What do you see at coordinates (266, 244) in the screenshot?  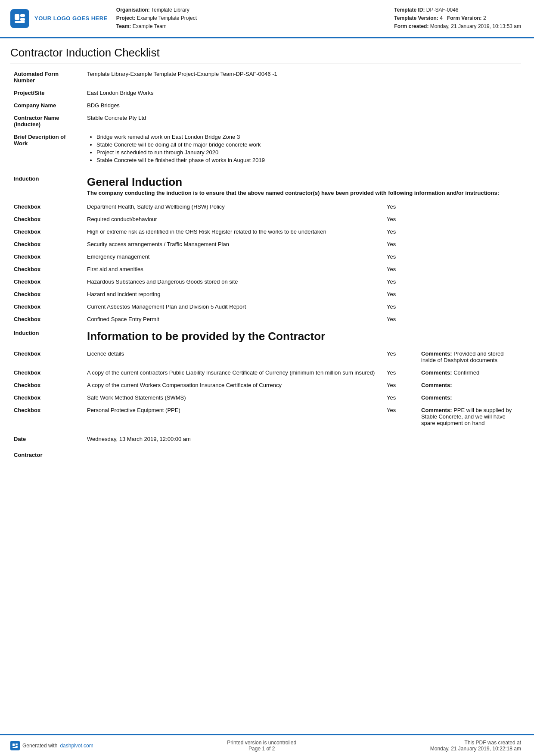 I see `checkbox-row-security: Checkbox Security access arrangements / …` at bounding box center [266, 244].